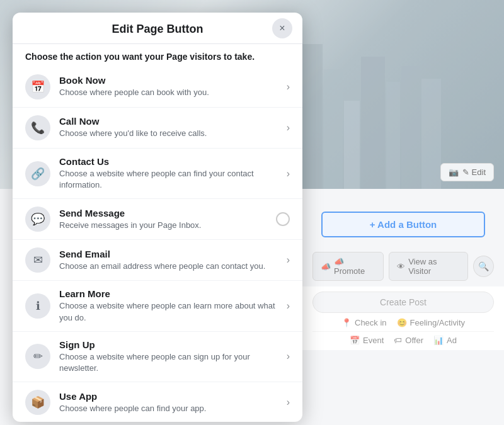 The image size is (504, 425). What do you see at coordinates (170, 397) in the screenshot?
I see `use-app-title: Use App` at bounding box center [170, 397].